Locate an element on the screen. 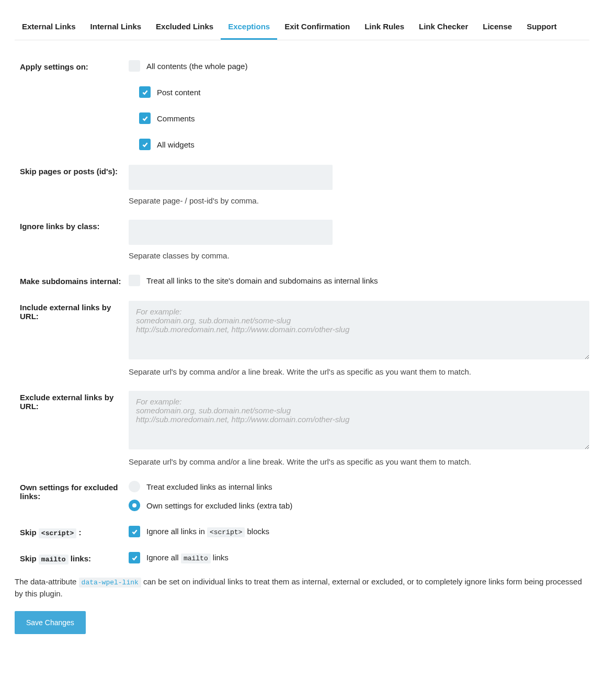  checkbox-skip-mailto-label: Ignore all mailto links is located at coordinates (187, 558).